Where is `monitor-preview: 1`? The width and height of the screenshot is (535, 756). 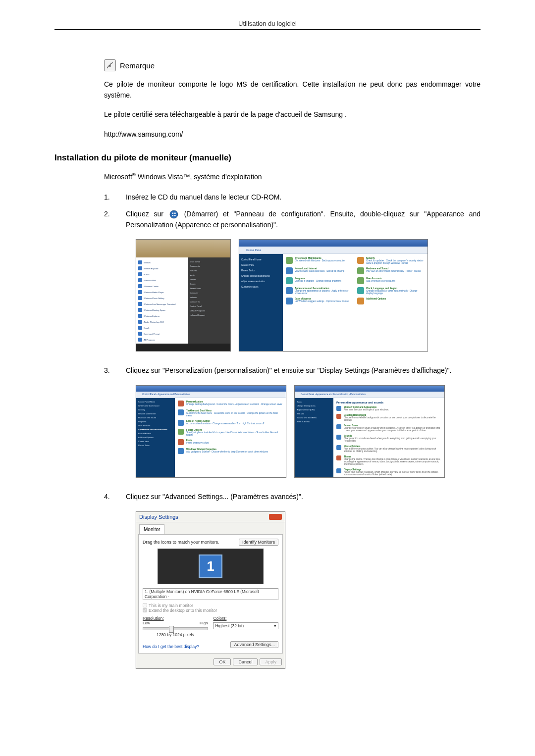 monitor-preview: 1 is located at coordinates (211, 566).